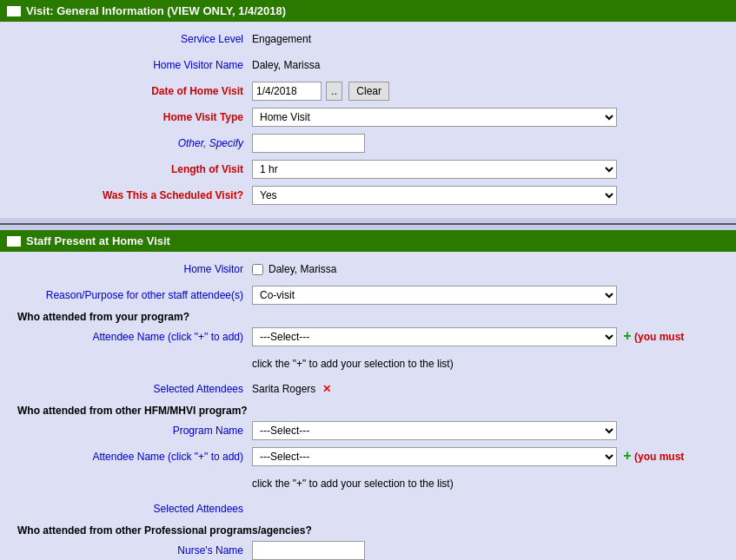 The image size is (736, 560). Describe the element at coordinates (434, 195) in the screenshot. I see `scheduled-select: Yes No` at that location.